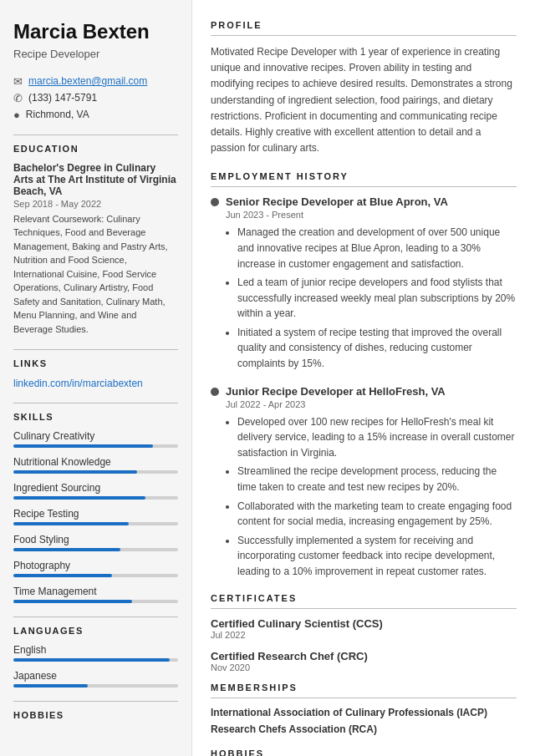 The height and width of the screenshot is (756, 535). What do you see at coordinates (371, 497) in the screenshot?
I see `job-bullets: Developed over 100 new recipes for Hello…` at bounding box center [371, 497].